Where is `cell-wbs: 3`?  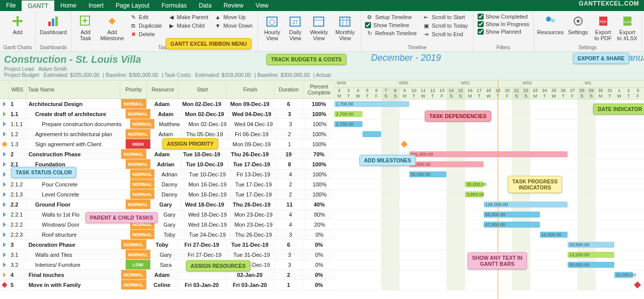
cell-wbs: 3 is located at coordinates (18, 244).